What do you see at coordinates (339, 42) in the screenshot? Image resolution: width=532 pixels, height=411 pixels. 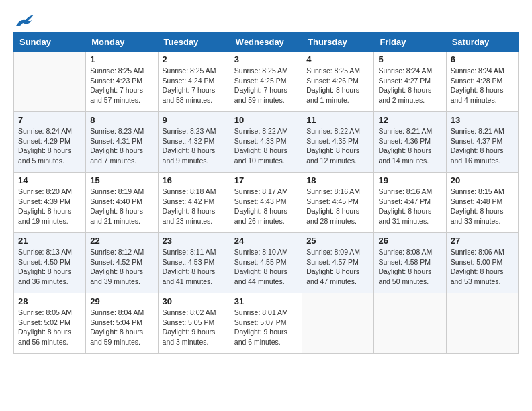 I see `day-header-thursday: Thursday` at bounding box center [339, 42].